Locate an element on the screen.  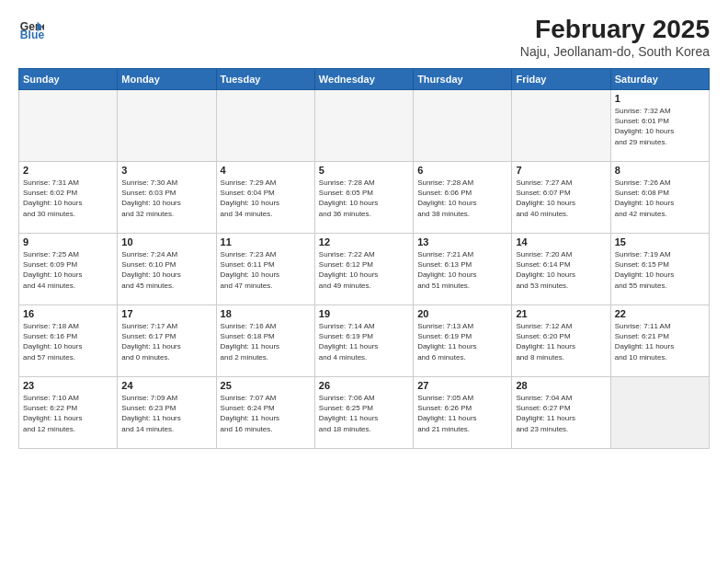
day-number: 10 is located at coordinates (166, 242).